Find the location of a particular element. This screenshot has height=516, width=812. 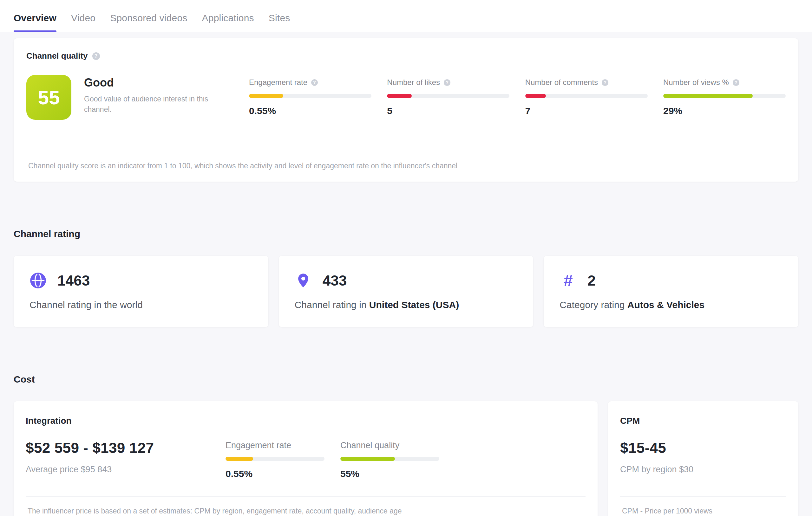

metric-number-of-views: Number of views % ? 29% is located at coordinates (724, 97).